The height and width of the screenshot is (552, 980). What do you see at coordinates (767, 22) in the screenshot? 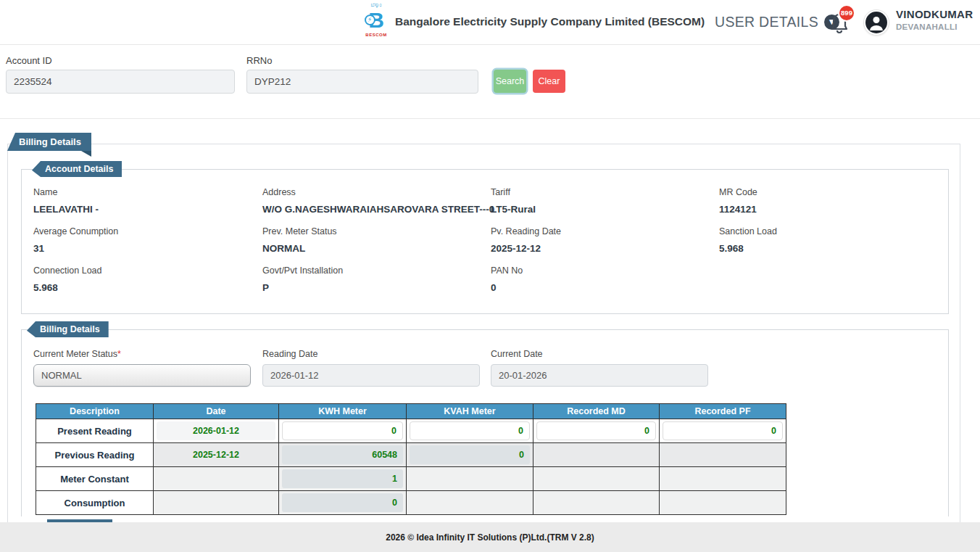
I see `user-details-label: USER DETAILS` at bounding box center [767, 22].